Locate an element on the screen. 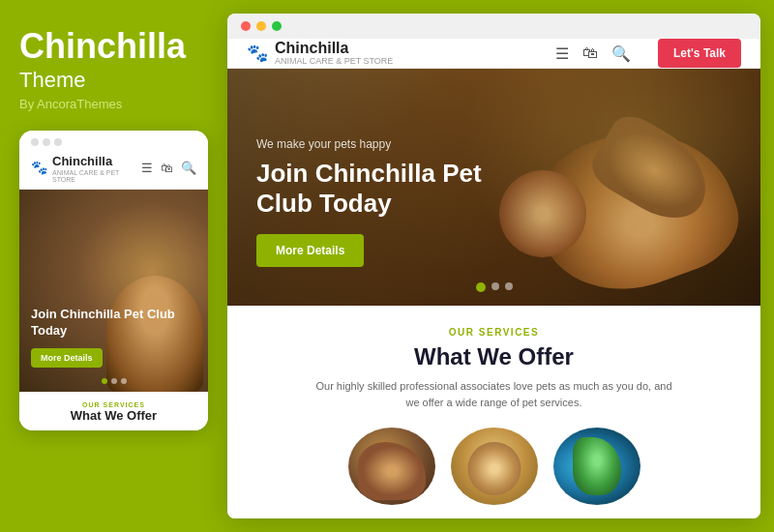 This screenshot has width=774, height=532. services-description: Our highly skilled professional associat… is located at coordinates (494, 395).